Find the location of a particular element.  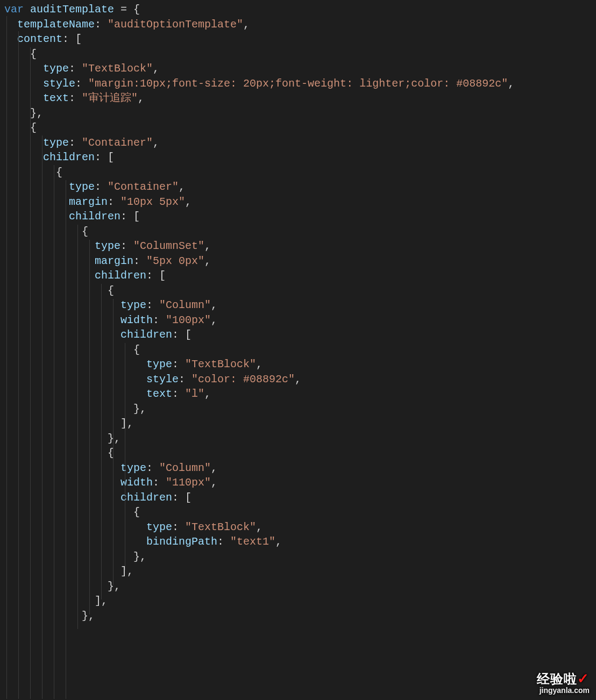

code-line: margin: "10px 5px", is located at coordinates (300, 202).